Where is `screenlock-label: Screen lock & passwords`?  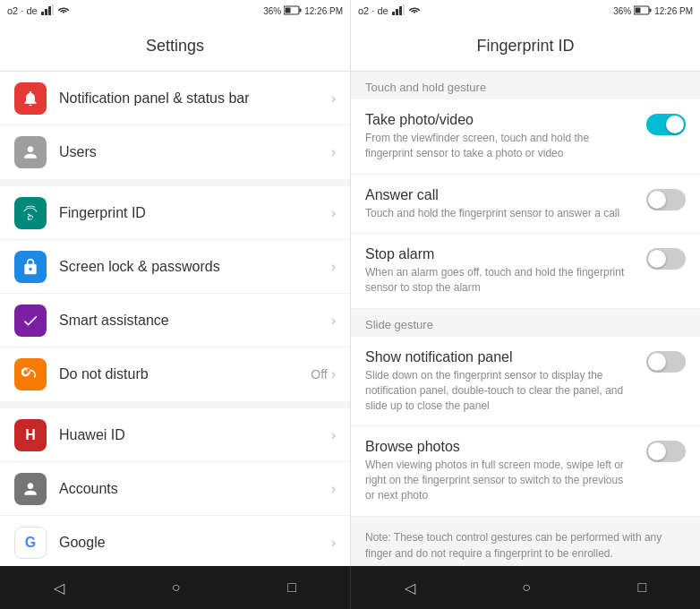
screenlock-label: Screen lock & passwords is located at coordinates (195, 267).